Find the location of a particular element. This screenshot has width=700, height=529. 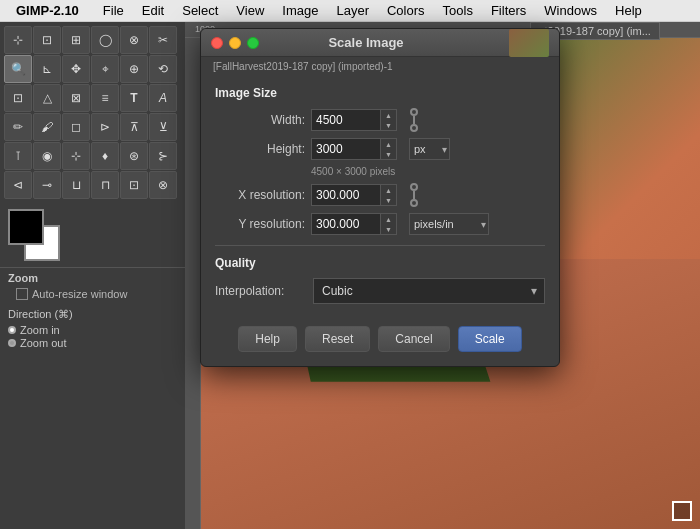

height-row: Height: ▲ ▼ px in mm cm is located at coordinates (380, 149).